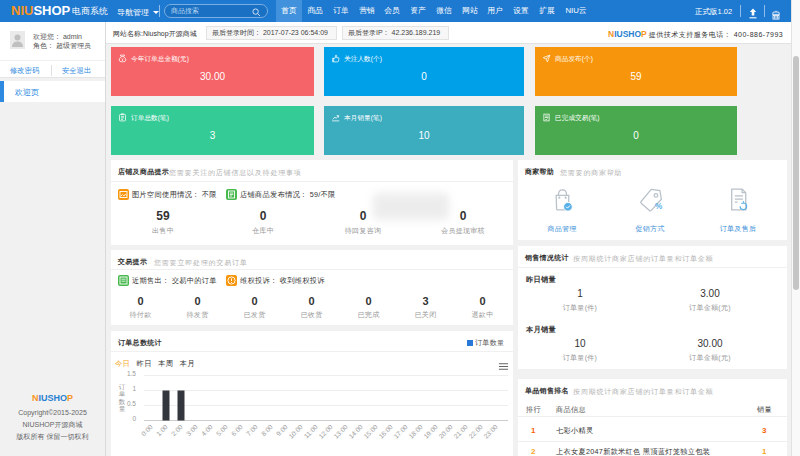  Describe the element at coordinates (356, 432) in the screenshot. I see `svg-text: 14:00` at that location.